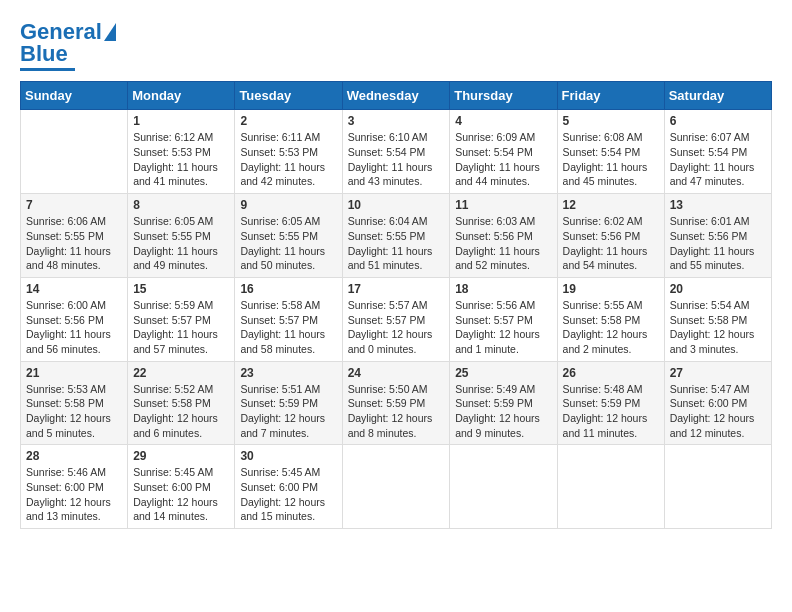 The image size is (792, 612). I want to click on calendar-cell: 3Sunrise: 6:10 AMSunset: 5:54 PMDaylight…, so click(396, 152).